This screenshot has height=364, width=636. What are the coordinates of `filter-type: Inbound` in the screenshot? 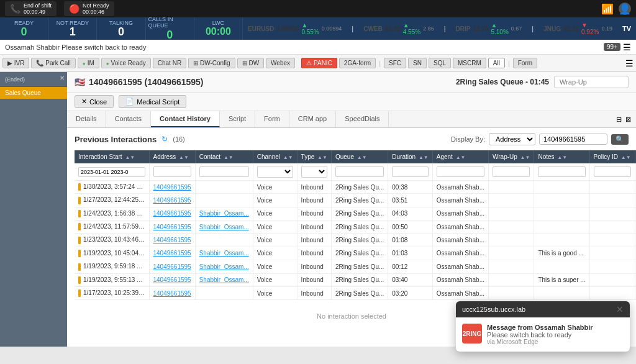 It's located at (314, 171).